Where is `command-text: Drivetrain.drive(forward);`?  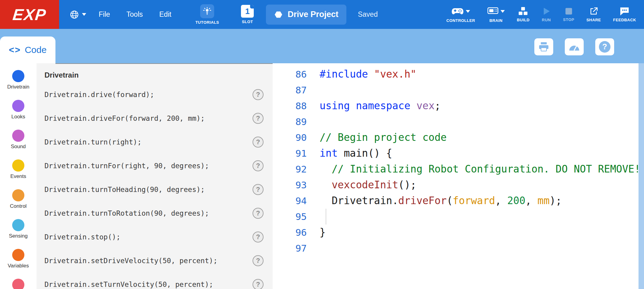
command-text: Drivetrain.drive(forward); is located at coordinates (99, 95).